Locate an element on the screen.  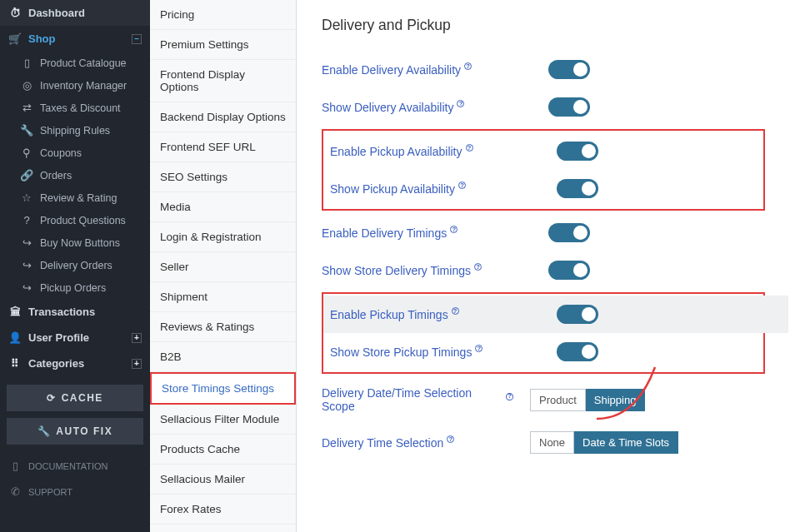
midsidebar-item-importer: Importer is located at coordinates (223, 528).